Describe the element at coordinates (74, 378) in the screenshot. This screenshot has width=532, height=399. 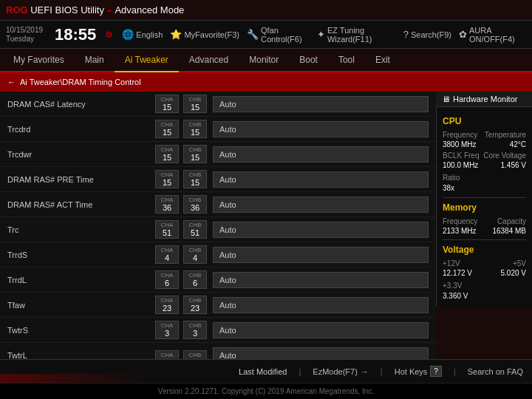
I see `decorative-stripe` at that location.